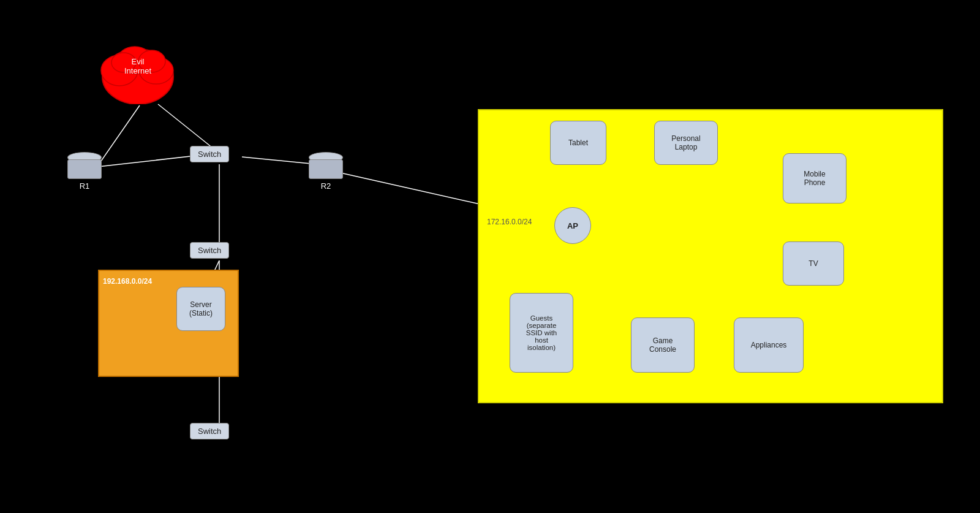  What do you see at coordinates (578, 143) in the screenshot?
I see `device-tablet: Tablet` at bounding box center [578, 143].